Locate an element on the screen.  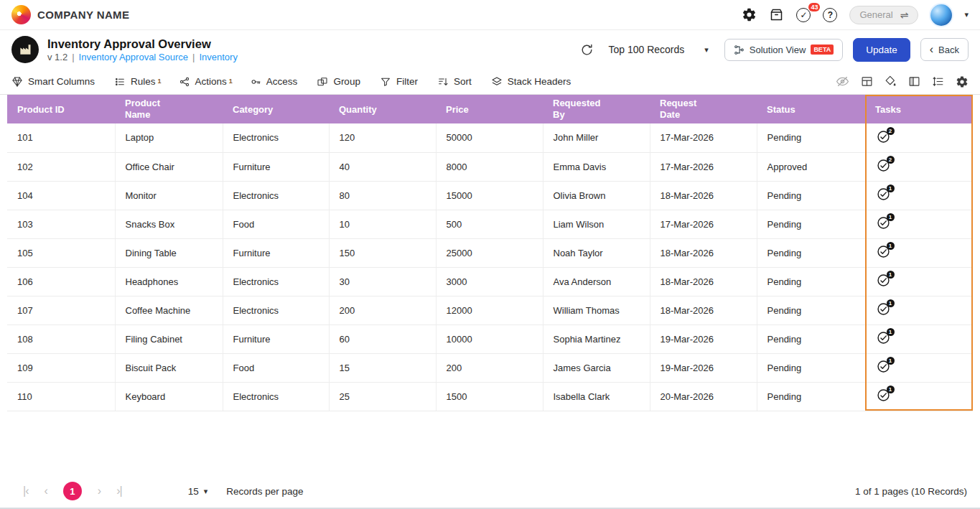
next-page-button: › is located at coordinates (99, 491).